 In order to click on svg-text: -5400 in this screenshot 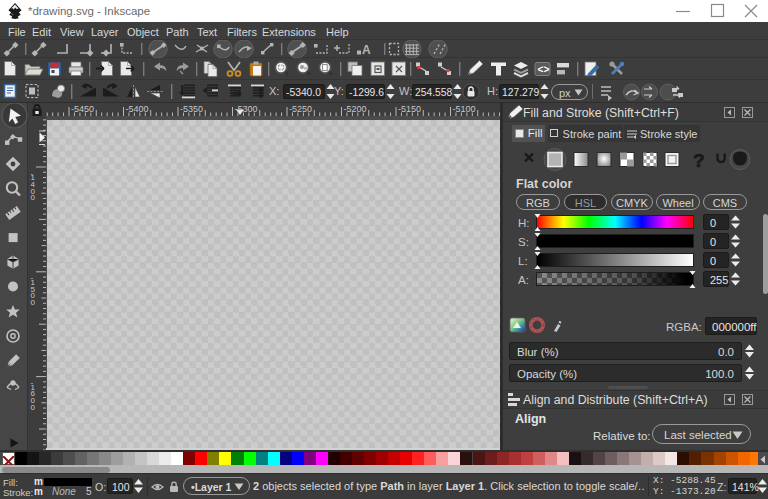, I will do `click(138, 109)`.